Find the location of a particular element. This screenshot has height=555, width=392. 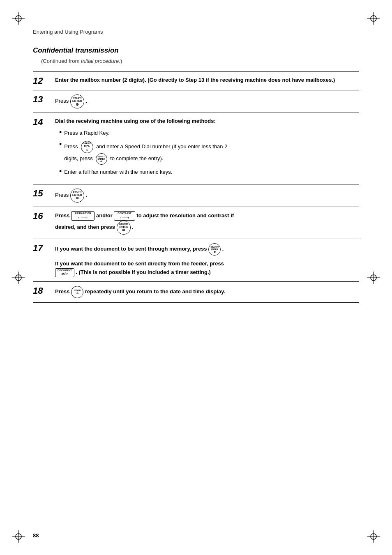

continued-prefix: (Continued from is located at coordinates (61, 61).